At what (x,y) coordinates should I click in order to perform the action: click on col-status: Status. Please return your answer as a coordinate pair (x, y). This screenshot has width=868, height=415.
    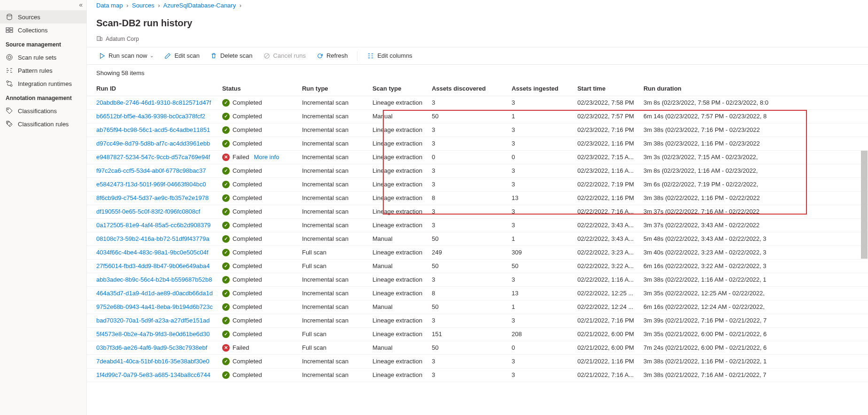
    Looking at the image, I should click on (257, 89).